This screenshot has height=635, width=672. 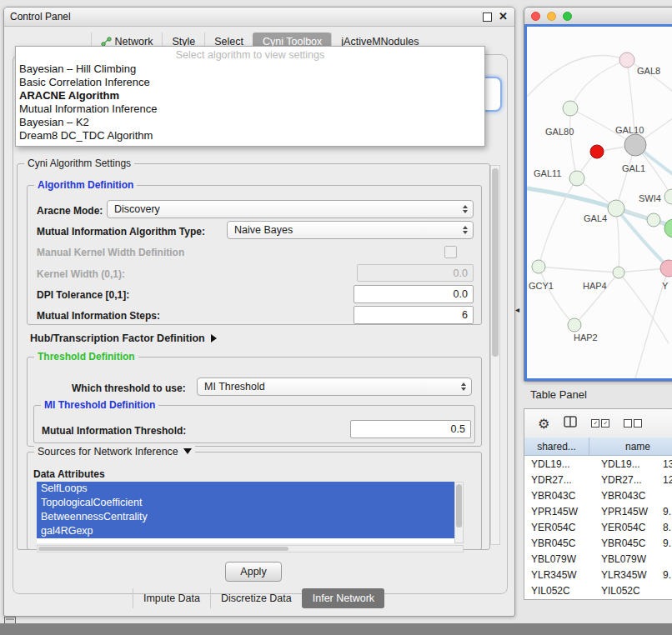 What do you see at coordinates (570, 423) in the screenshot?
I see `columns-icon` at bounding box center [570, 423].